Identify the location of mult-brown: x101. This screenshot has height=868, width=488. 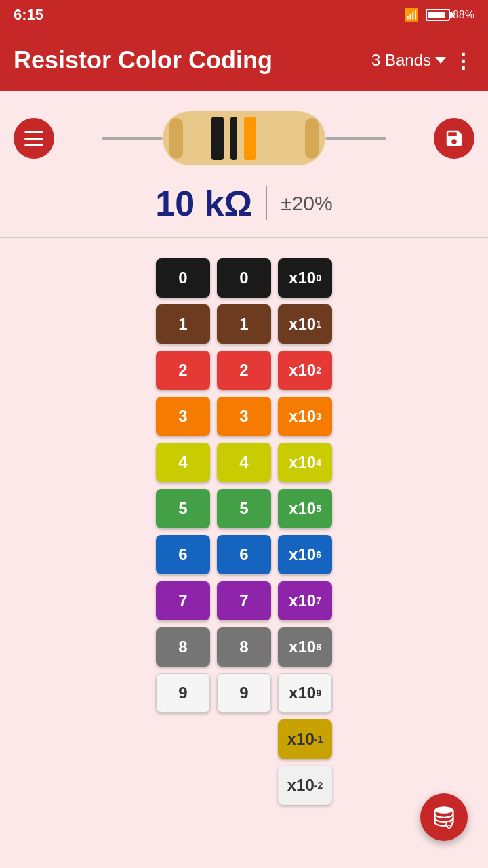
(305, 324).